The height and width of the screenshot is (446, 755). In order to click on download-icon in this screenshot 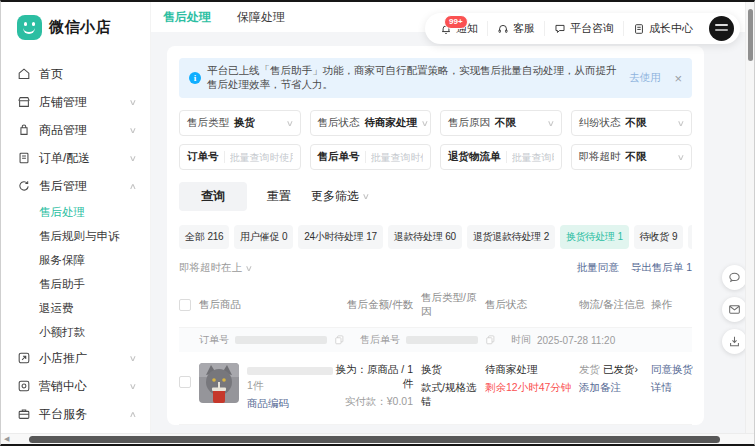, I will do `click(734, 342)`.